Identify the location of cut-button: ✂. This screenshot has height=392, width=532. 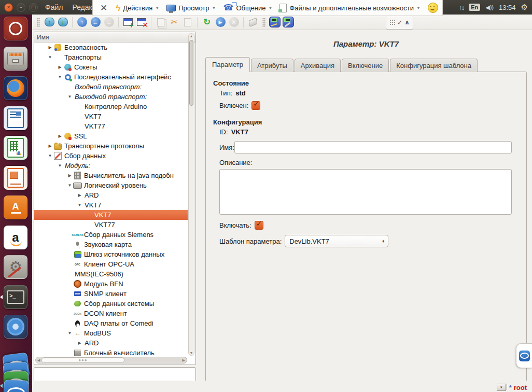
(174, 22).